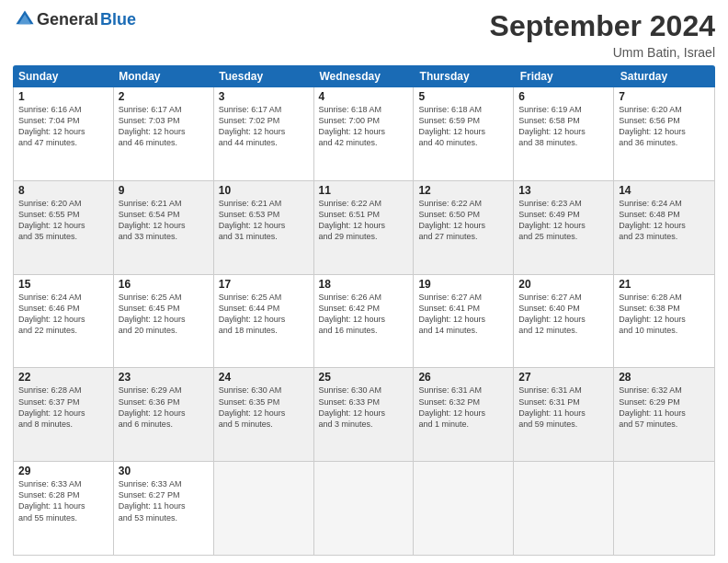 The width and height of the screenshot is (728, 563). I want to click on calendar-cell: 18Sunrise: 6:26 AM Sunset: 6:42 PM Dayli…, so click(364, 322).